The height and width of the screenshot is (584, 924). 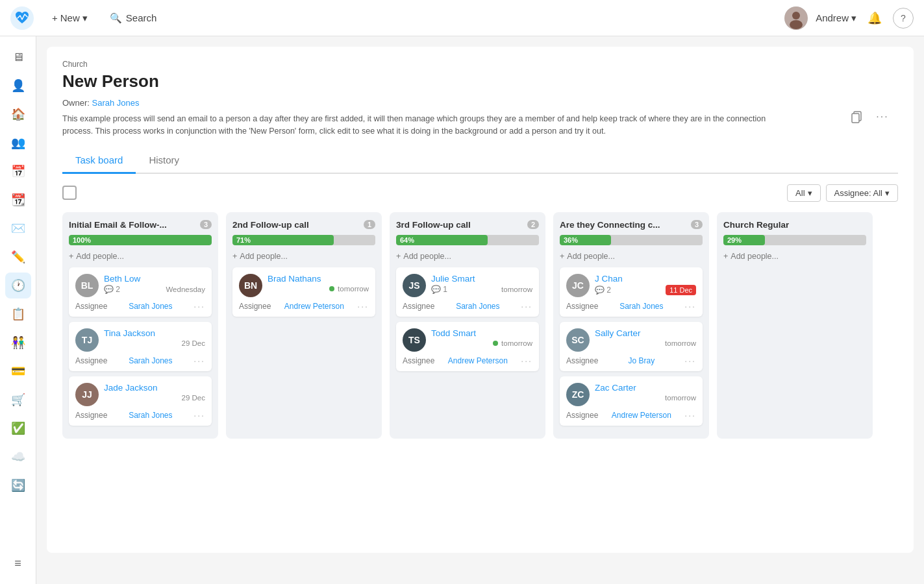 I want to click on card-date-wrap-card-sally: tomorrow, so click(x=681, y=343).